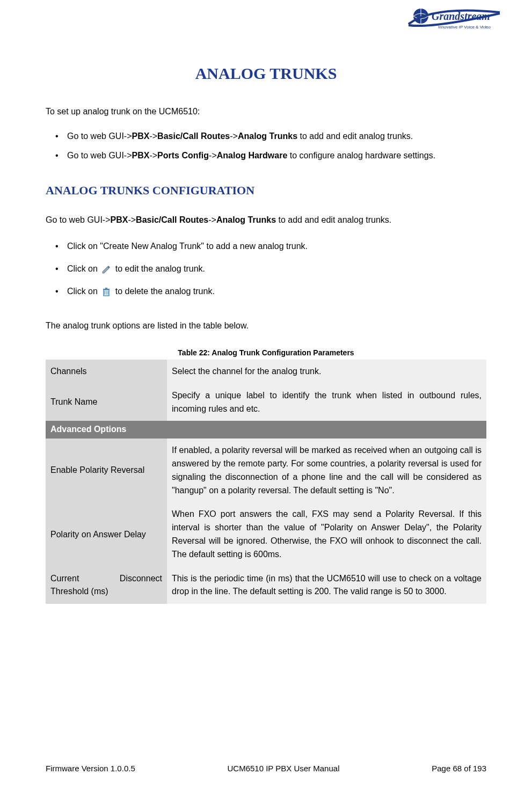  Describe the element at coordinates (454, 17) in the screenshot. I see `brand-logo: Grandstream Innovative IP Voice & Video` at that location.